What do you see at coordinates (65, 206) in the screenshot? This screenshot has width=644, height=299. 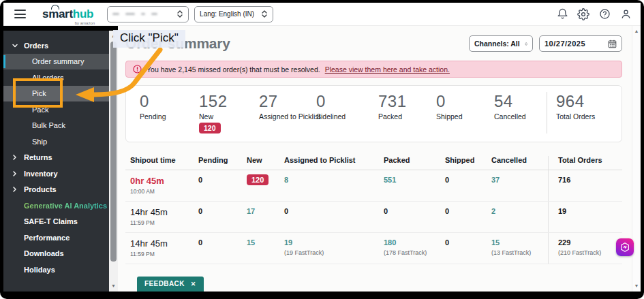 I see `sidebar-item-label: Generative AI Analytics` at bounding box center [65, 206].